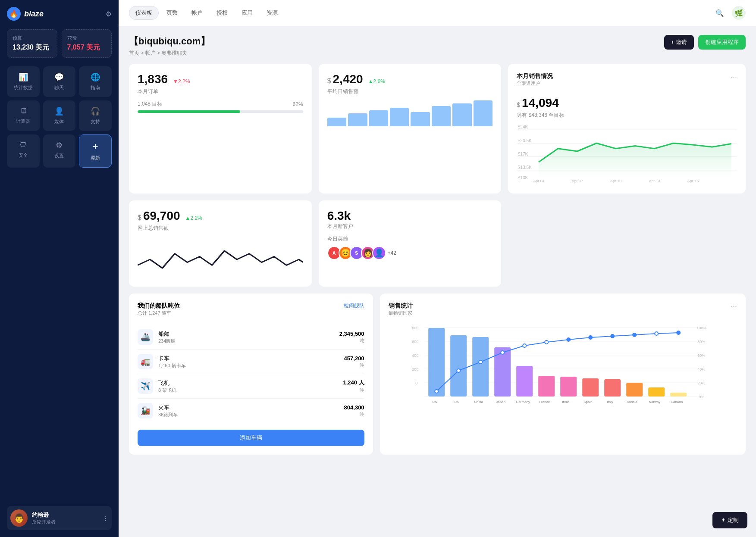 Image resolution: width=756 pixels, height=537 pixels. What do you see at coordinates (220, 91) in the screenshot?
I see `orders-label: 本月订单` at bounding box center [220, 91].